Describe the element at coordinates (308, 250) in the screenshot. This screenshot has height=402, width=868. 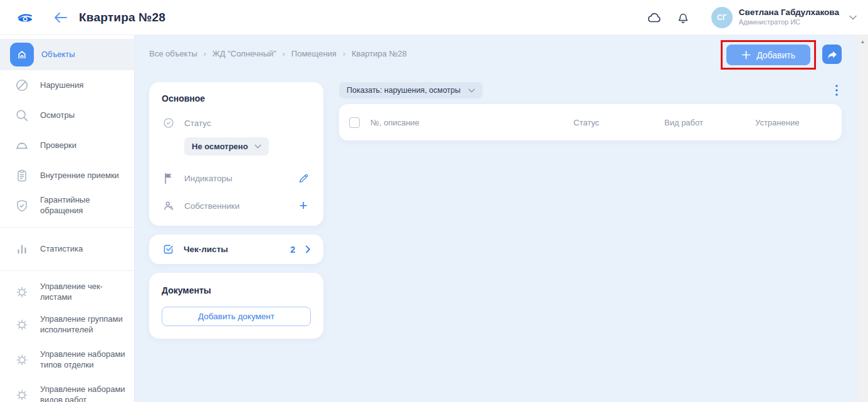
I see `chevron-right-icon` at that location.